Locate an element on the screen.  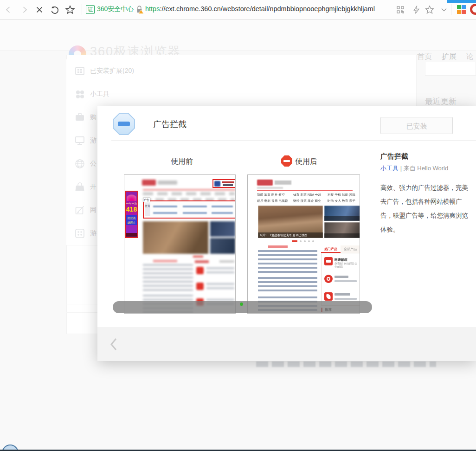
after-tab-all-products: 全部产品 is located at coordinates (350, 249).